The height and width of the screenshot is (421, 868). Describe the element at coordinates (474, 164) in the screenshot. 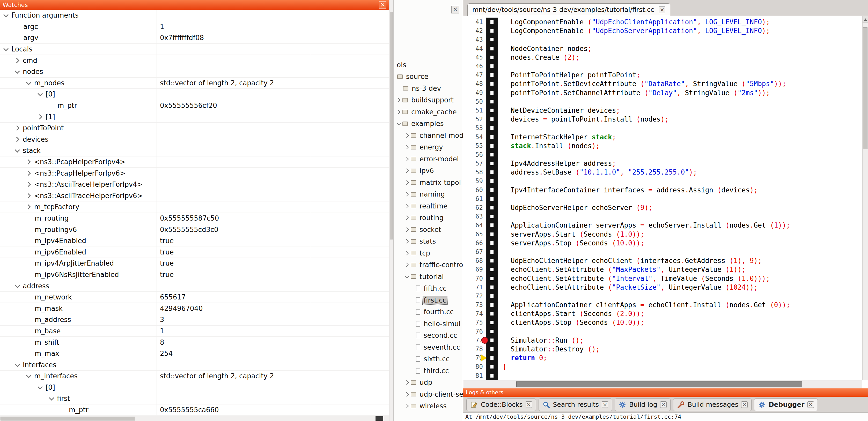

I see `line-number: 57` at that location.